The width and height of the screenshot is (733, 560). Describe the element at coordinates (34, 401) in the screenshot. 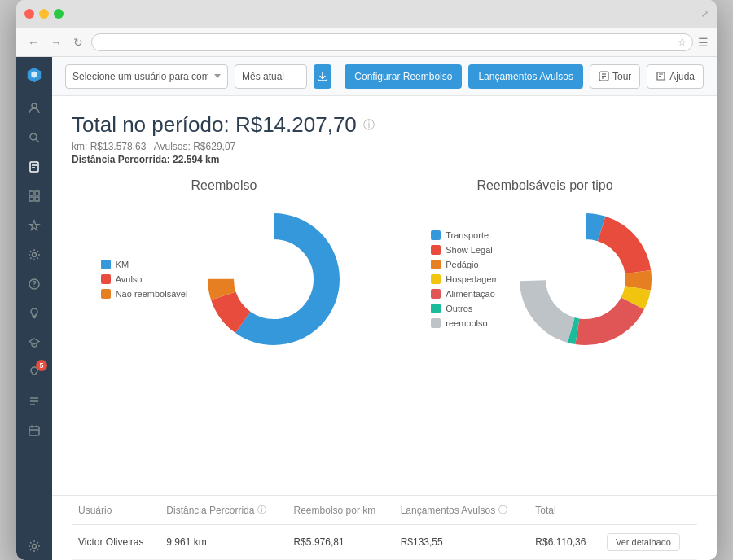

I see `sidebar-item-feed` at that location.